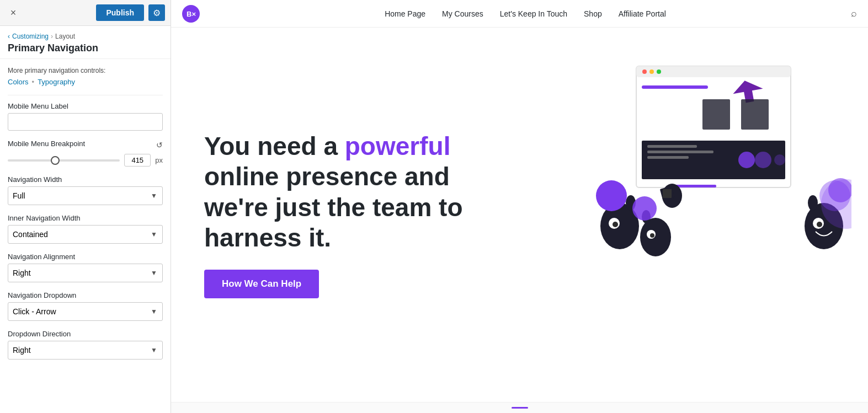 This screenshot has width=868, height=413. What do you see at coordinates (85, 42) in the screenshot?
I see `panel-header: ‹ Customizing › Layout Primary Navigatio…` at bounding box center [85, 42].